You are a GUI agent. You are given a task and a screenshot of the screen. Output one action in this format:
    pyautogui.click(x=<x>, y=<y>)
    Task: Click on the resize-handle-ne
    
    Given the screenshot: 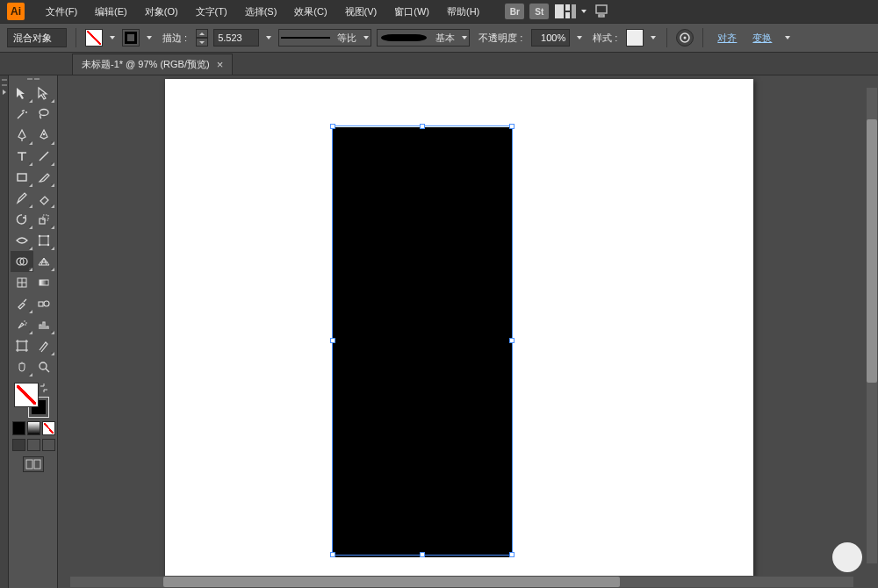 What is the action you would take?
    pyautogui.click(x=512, y=126)
    